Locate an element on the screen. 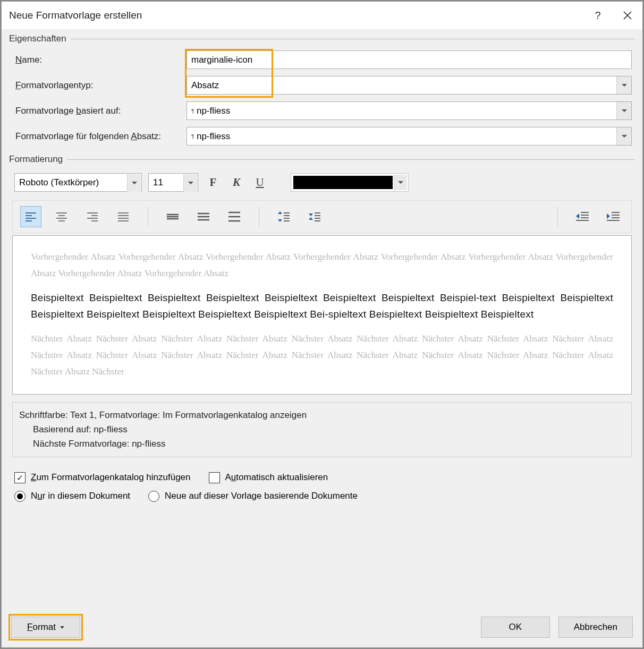  indent-increase-icon is located at coordinates (613, 217).